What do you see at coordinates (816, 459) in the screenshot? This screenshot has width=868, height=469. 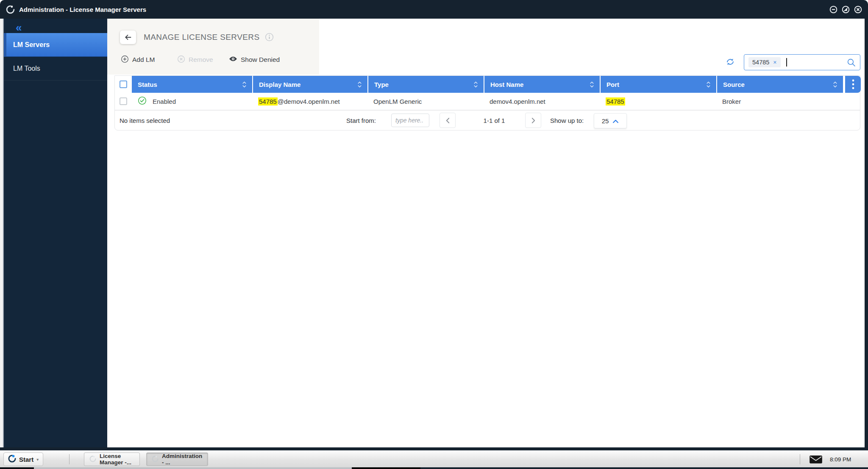 I see `mail-tray-icon` at bounding box center [816, 459].